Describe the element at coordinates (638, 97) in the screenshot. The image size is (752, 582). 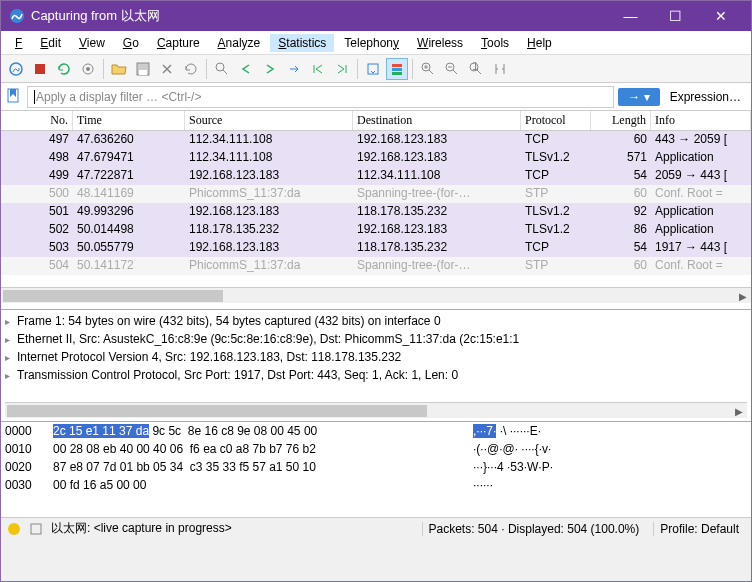
I see `apply-filter-button: → ▾` at that location.